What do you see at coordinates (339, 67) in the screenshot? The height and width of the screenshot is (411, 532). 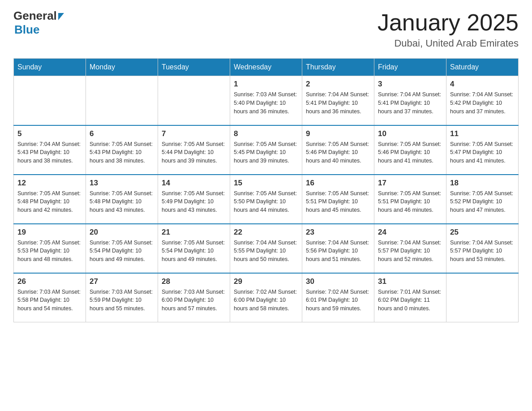 I see `header-thursday: Thursday` at bounding box center [339, 67].